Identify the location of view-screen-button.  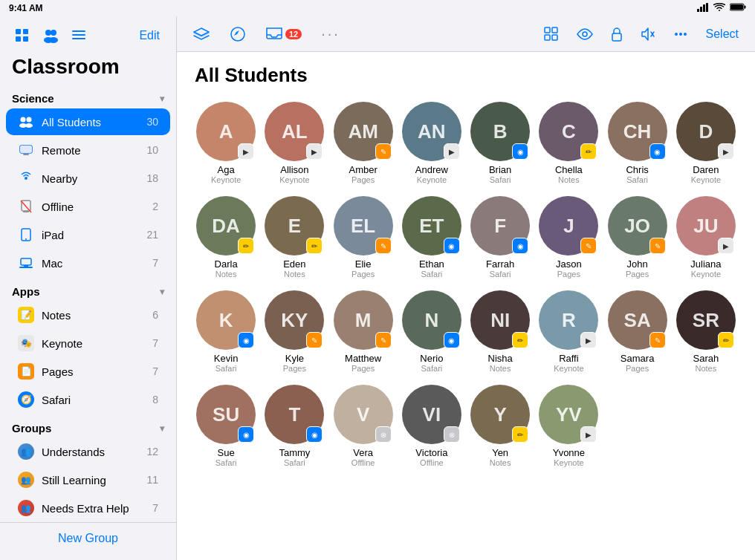
(585, 34).